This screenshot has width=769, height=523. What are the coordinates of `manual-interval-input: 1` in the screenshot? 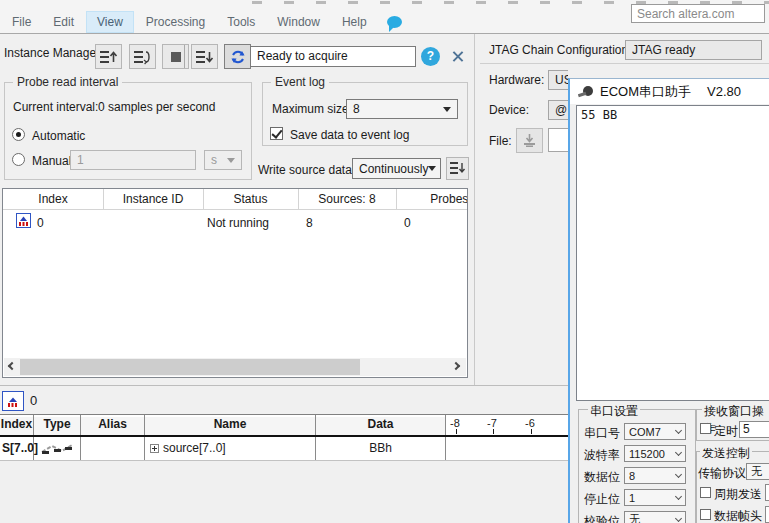 It's located at (133, 160).